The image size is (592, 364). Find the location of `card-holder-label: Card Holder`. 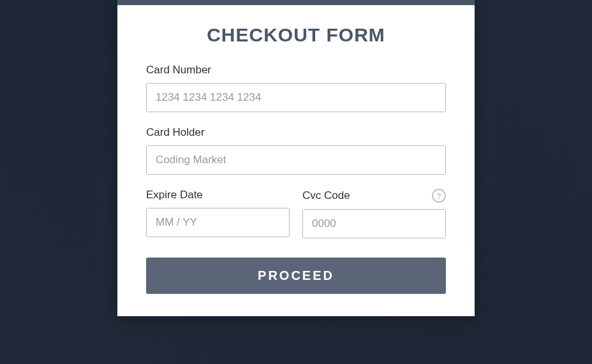

card-holder-label: Card Holder is located at coordinates (296, 133).